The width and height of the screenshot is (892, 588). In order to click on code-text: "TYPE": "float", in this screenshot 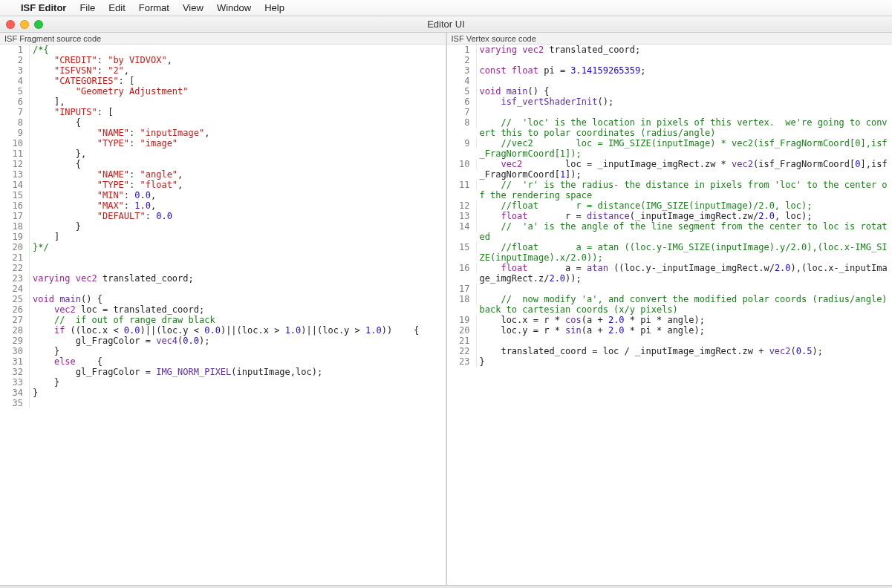, I will do `click(239, 185)`.